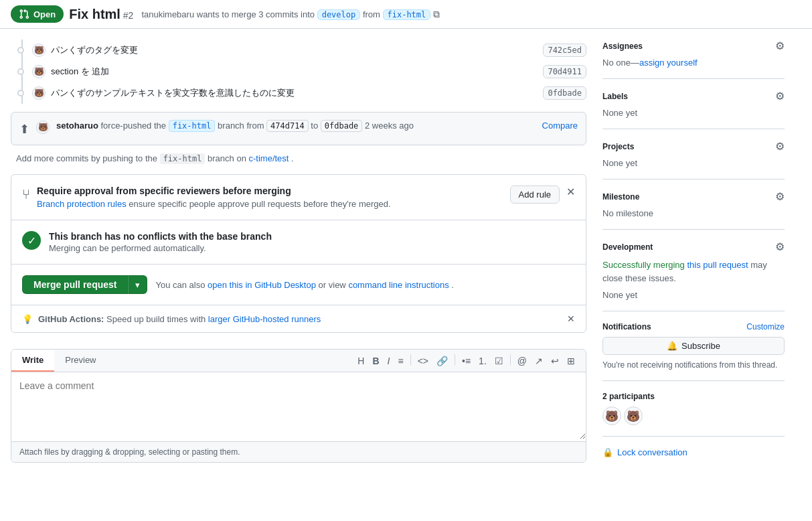 Image resolution: width=812 pixels, height=521 pixels. I want to click on pr-number: #2, so click(129, 15).